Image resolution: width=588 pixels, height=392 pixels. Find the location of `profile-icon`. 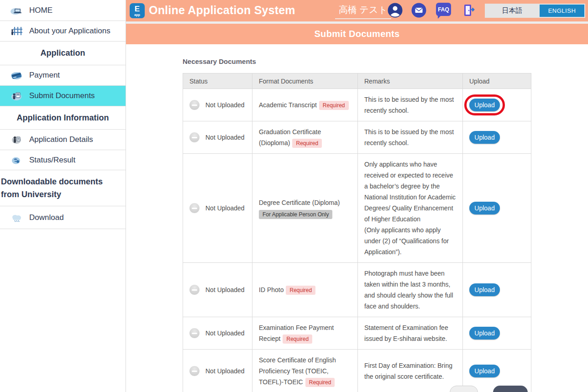

profile-icon is located at coordinates (395, 10).